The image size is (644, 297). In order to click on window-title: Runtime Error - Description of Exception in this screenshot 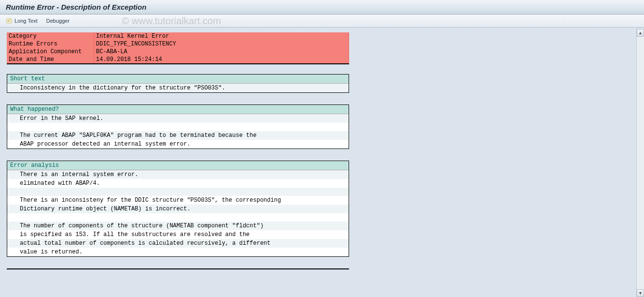, I will do `click(322, 7)`.